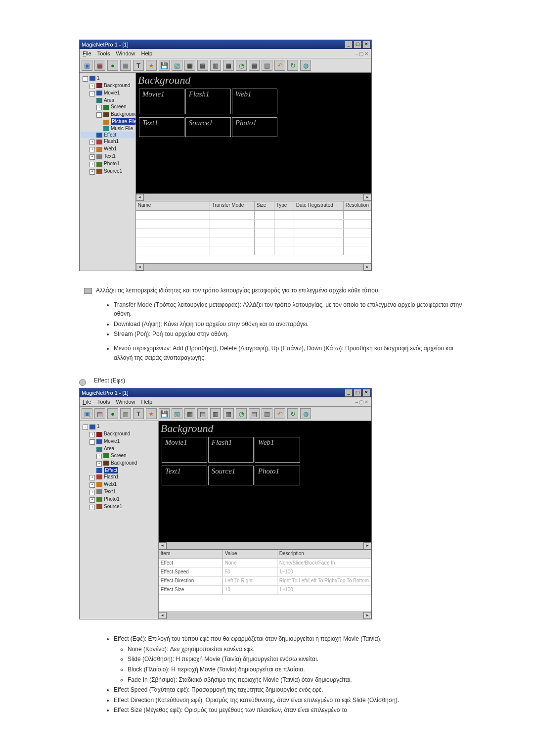  What do you see at coordinates (119, 470) in the screenshot?
I see `tree-item-selected: Effect` at bounding box center [119, 470].